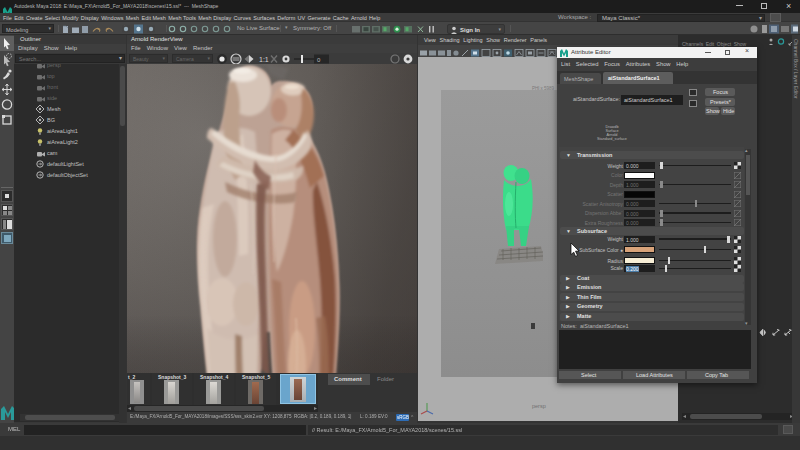 The width and height of the screenshot is (800, 450). I want to click on svg-text: 1:1, so click(264, 60).